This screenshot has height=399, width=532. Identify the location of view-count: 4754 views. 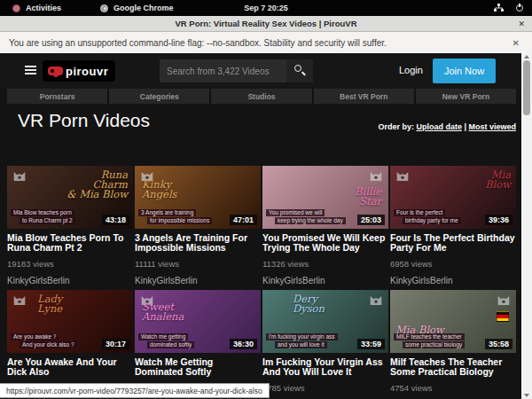
(453, 388).